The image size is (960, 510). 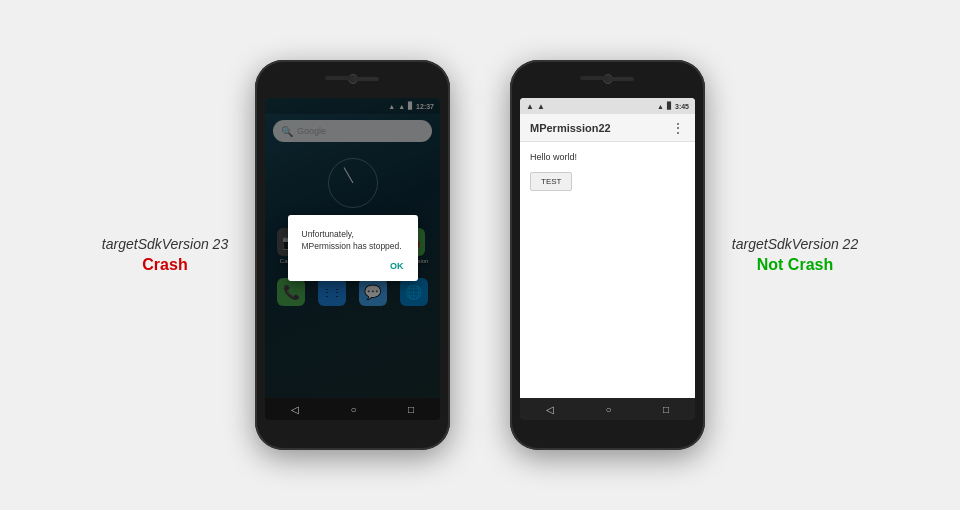 What do you see at coordinates (795, 255) in the screenshot?
I see `right-label-area: targetSdkVersion 22 Not Crash` at bounding box center [795, 255].